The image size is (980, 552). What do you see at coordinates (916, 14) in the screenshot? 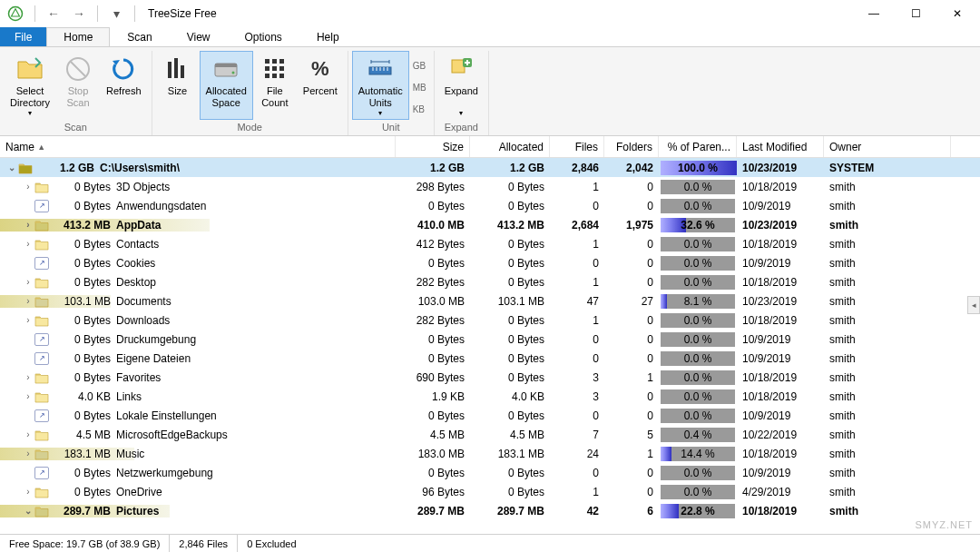
I see `maximize-button: ☐` at bounding box center [916, 14].